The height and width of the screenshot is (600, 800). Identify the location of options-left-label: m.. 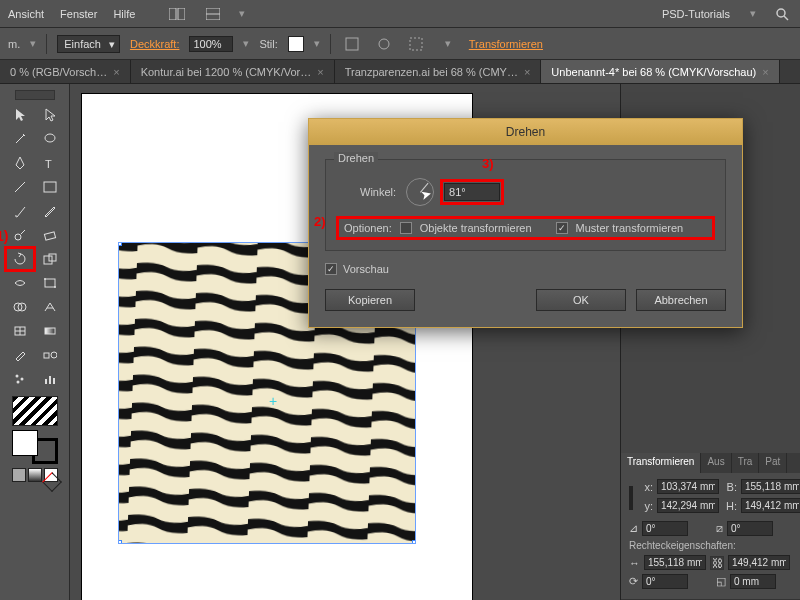
(14, 44).